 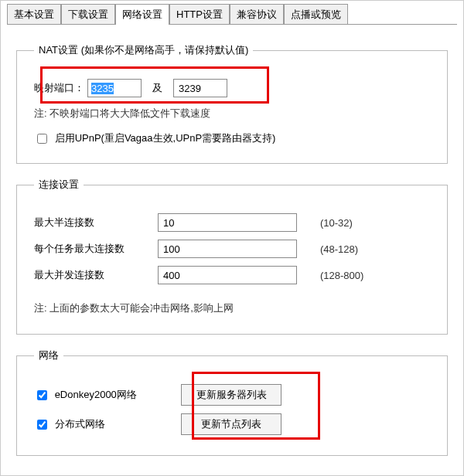 What do you see at coordinates (85, 394) in the screenshot?
I see `edonkey-checkbox: eDonkey2000网络` at bounding box center [85, 394].